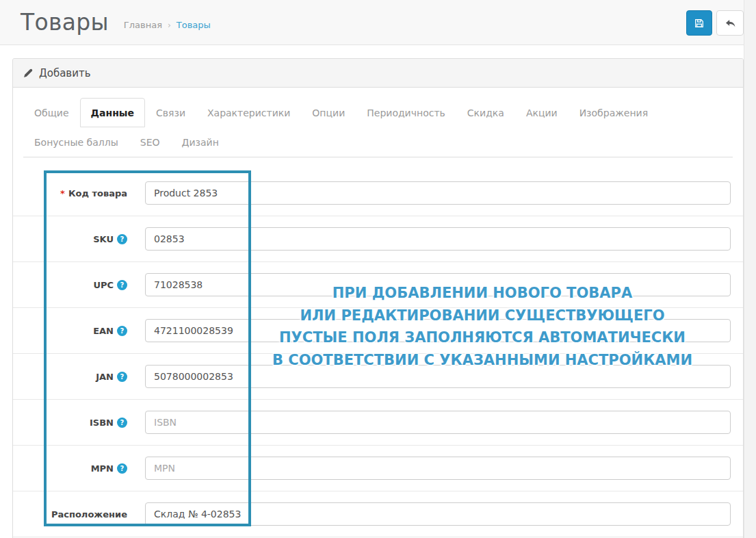 Image resolution: width=756 pixels, height=538 pixels. Describe the element at coordinates (378, 127) in the screenshot. I see `tabs-container: Общие Данные Связи Характеристики Опции …` at that location.